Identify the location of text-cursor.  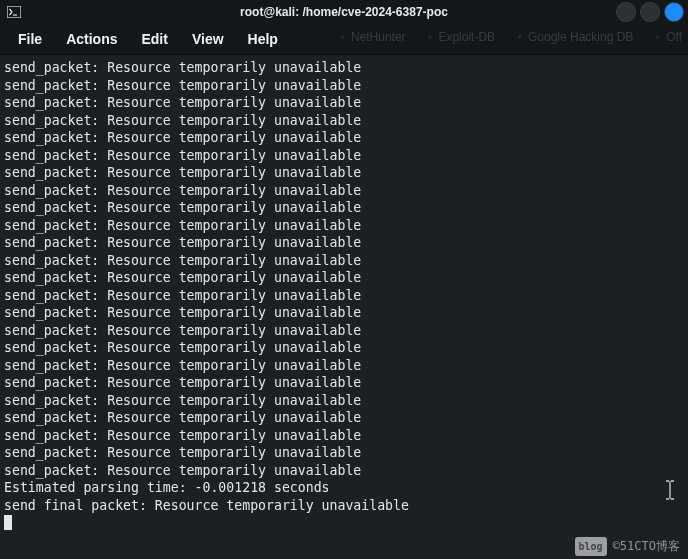
(8, 522).